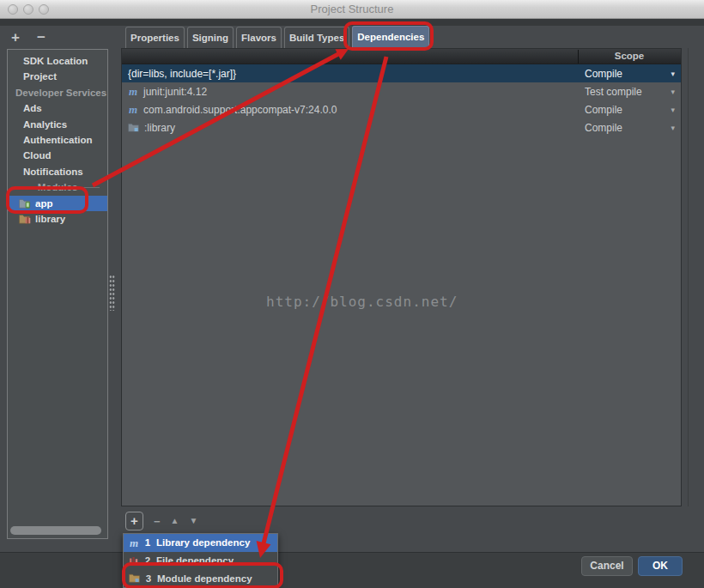  Describe the element at coordinates (352, 9) in the screenshot. I see `titlebar: Project Structure` at that location.